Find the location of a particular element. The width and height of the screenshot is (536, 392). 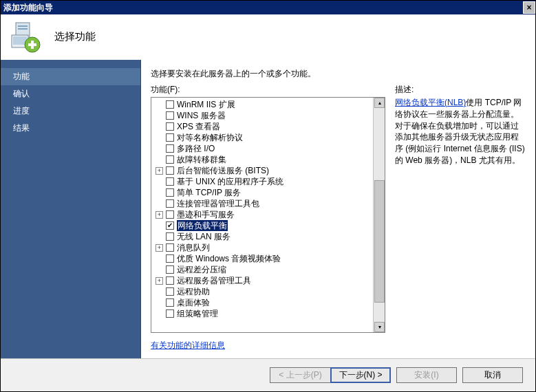

feature-label: 优质 Windows 音频视频体验 is located at coordinates (228, 259).